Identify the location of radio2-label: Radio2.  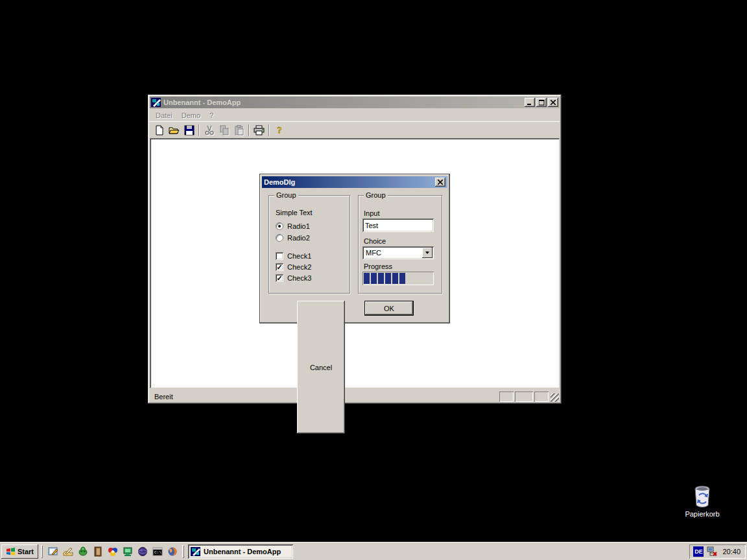
(298, 238).